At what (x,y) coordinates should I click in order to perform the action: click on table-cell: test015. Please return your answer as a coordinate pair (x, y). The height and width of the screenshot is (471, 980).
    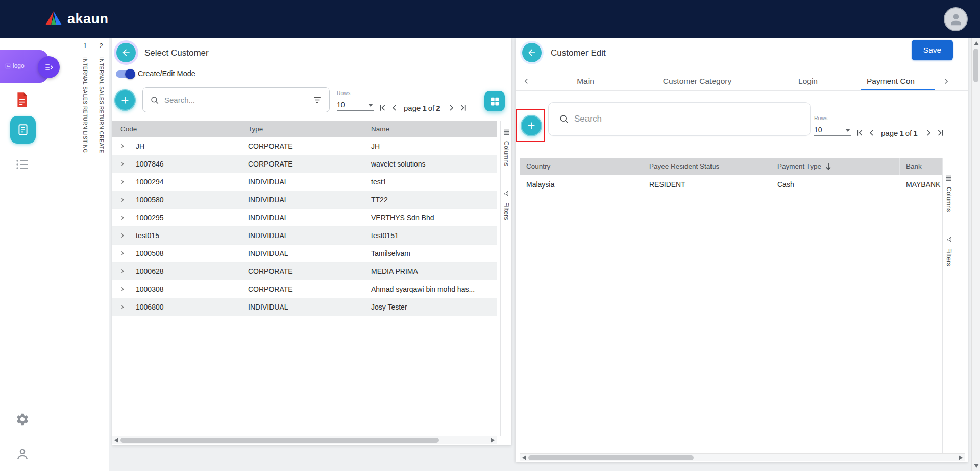
    Looking at the image, I should click on (190, 236).